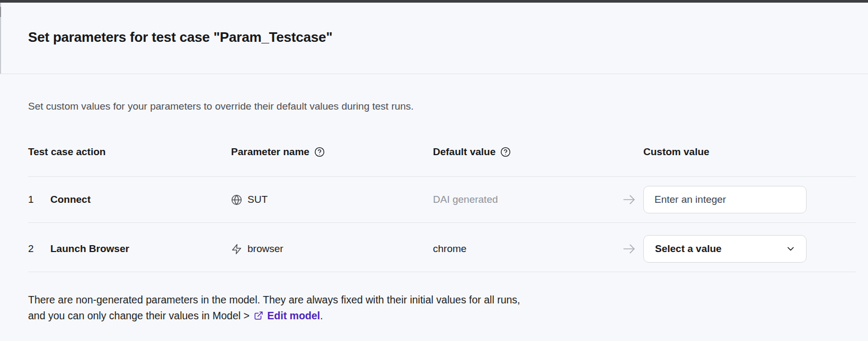  Describe the element at coordinates (90, 249) in the screenshot. I see `action-name: Launch Browser` at that location.